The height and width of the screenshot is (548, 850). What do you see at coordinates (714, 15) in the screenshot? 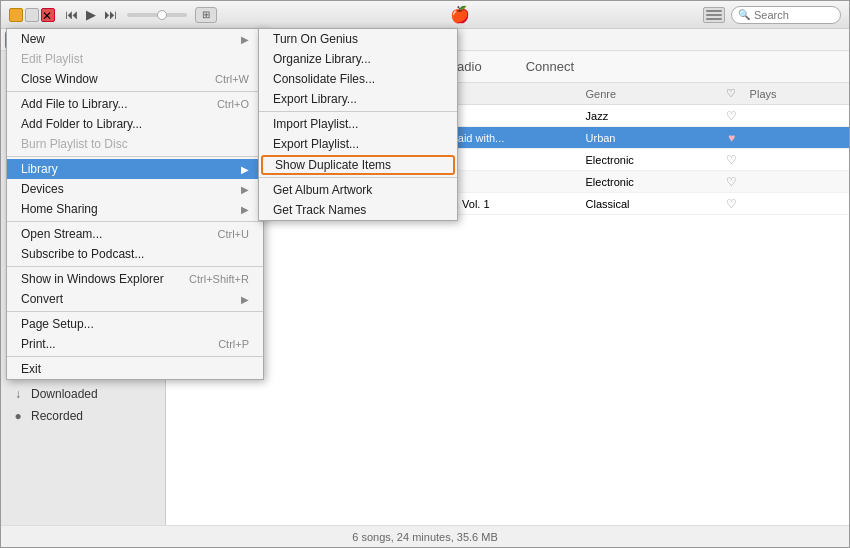
I see `list-view-button` at bounding box center [714, 15].